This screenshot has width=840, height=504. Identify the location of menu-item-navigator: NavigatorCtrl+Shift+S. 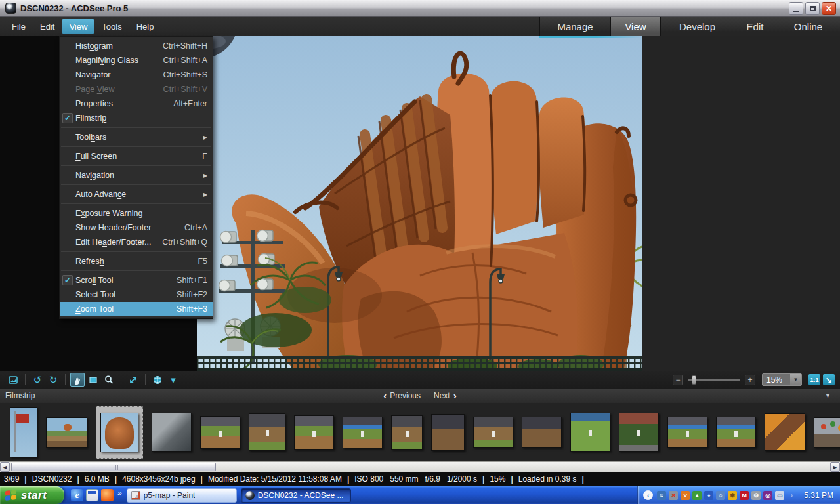
(136, 75).